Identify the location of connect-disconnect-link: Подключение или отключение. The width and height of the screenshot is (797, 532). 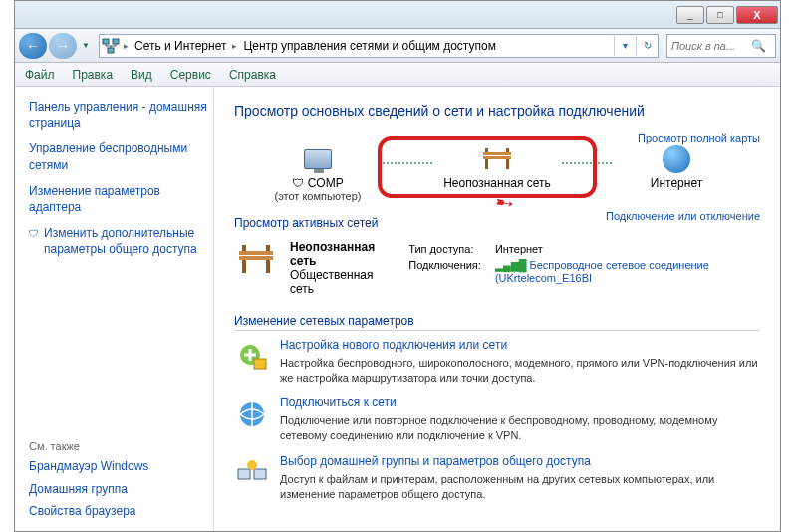
(683, 220).